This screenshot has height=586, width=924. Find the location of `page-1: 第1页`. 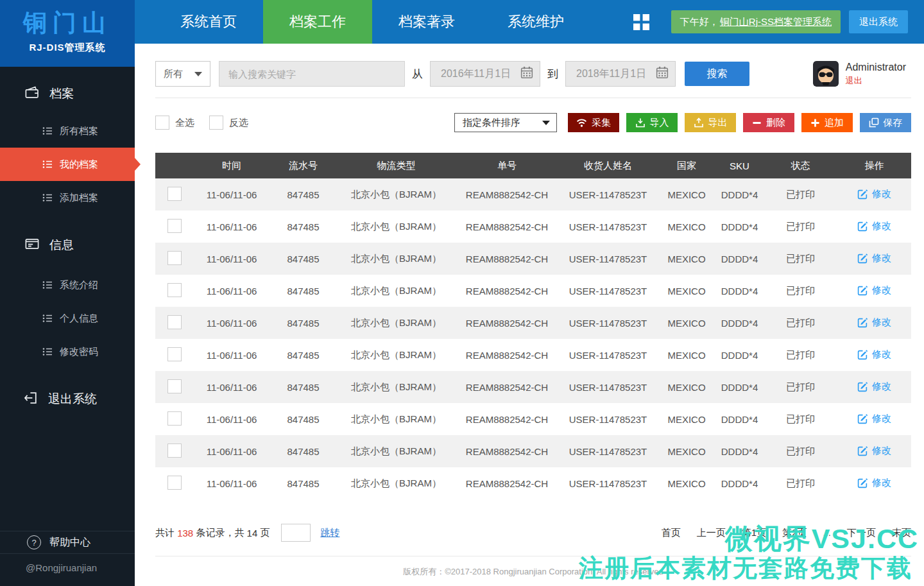

page-1: 第1页 is located at coordinates (754, 533).